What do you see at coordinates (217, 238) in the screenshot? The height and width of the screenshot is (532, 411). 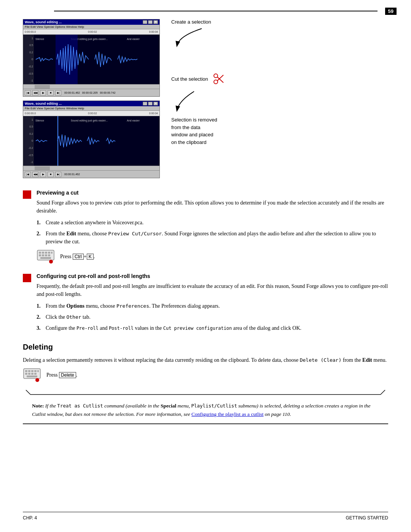 I see `step-text-1-2: From the Edit menu, choose Preview Cut/C…` at bounding box center [217, 238].